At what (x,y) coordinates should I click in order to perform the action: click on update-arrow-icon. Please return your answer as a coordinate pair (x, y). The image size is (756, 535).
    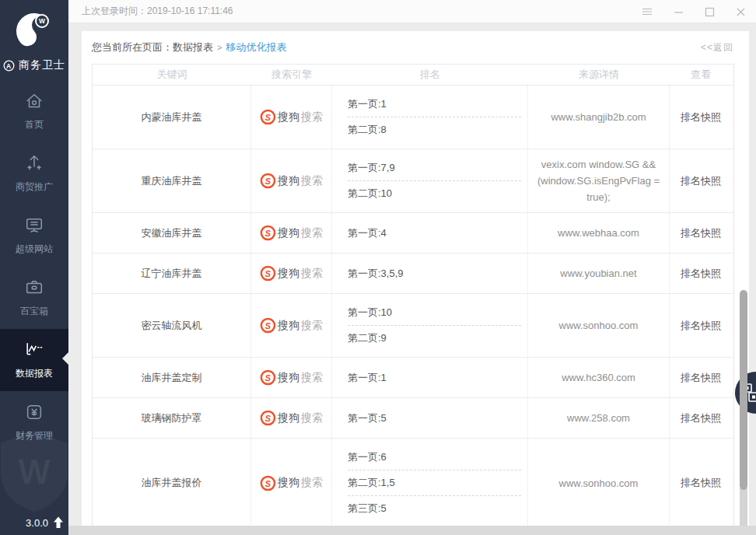
    Looking at the image, I should click on (58, 523).